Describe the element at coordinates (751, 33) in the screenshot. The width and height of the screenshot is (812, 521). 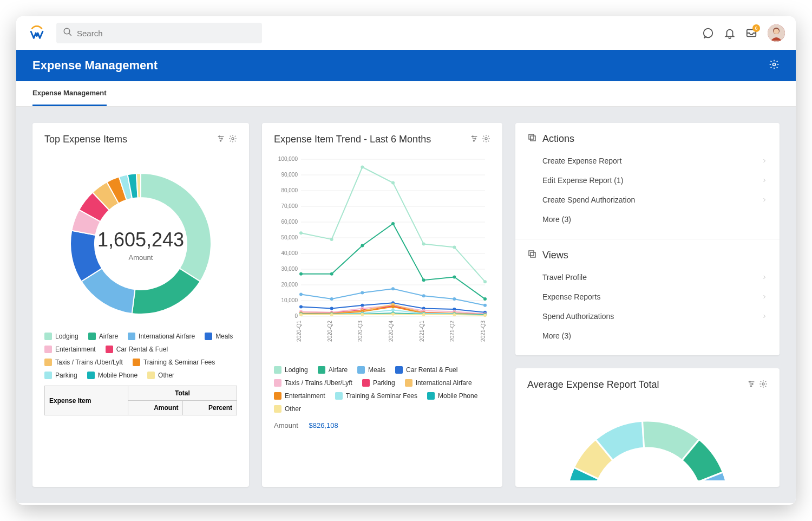
I see `inbox-icon: 6` at that location.